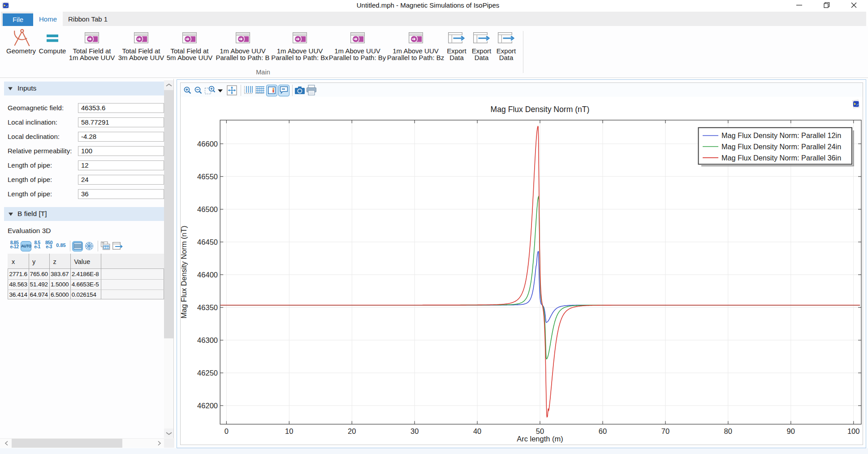  Describe the element at coordinates (540, 431) in the screenshot. I see `svg-text: 50` at that location.